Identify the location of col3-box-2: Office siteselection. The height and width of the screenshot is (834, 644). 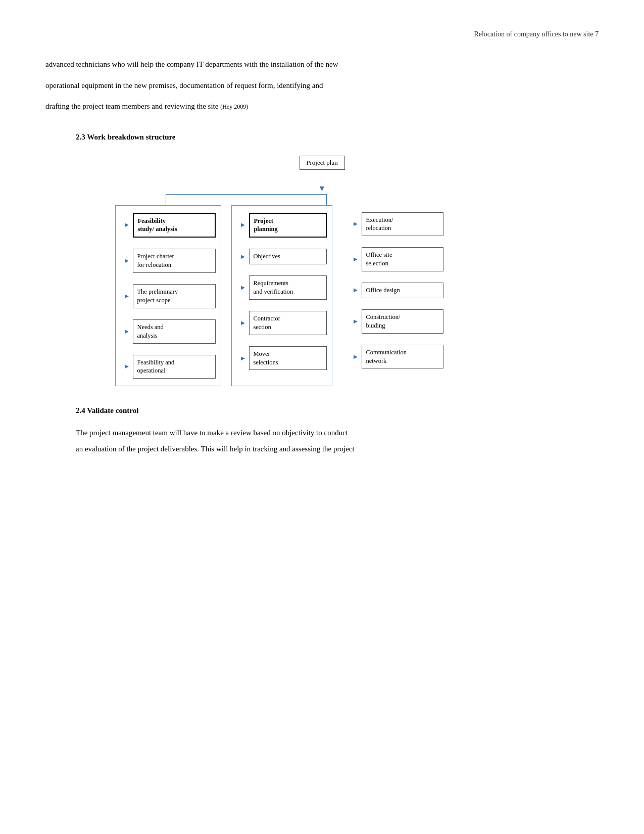
(402, 259).